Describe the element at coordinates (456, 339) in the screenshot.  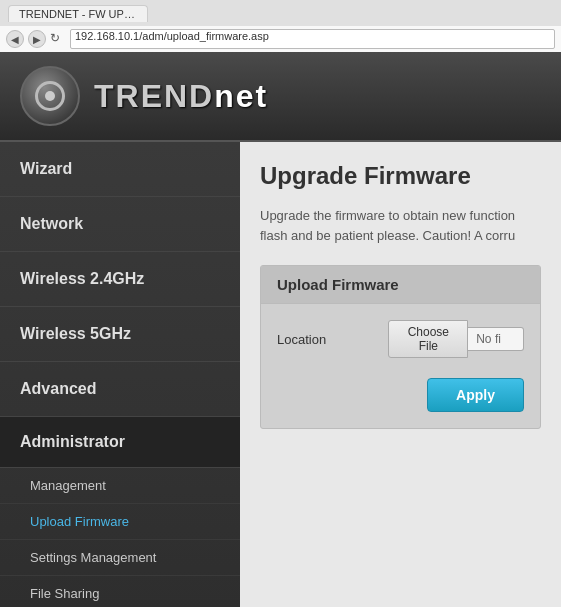
I see `file-input-wrapper: Choose File No fi` at that location.